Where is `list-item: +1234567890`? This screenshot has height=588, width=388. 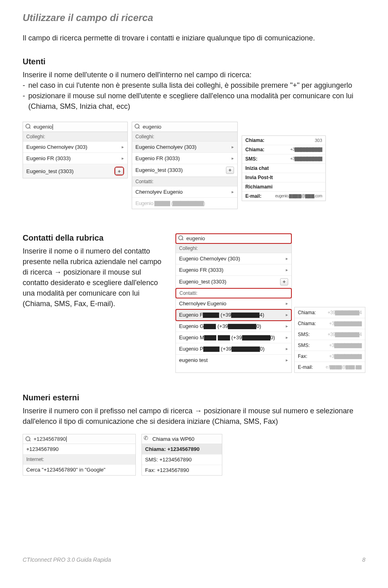 list-item: +1234567890 is located at coordinates (79, 449).